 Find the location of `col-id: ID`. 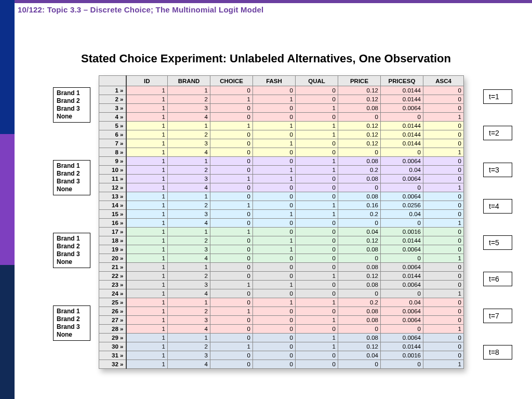

col-id: ID is located at coordinates (147, 81).